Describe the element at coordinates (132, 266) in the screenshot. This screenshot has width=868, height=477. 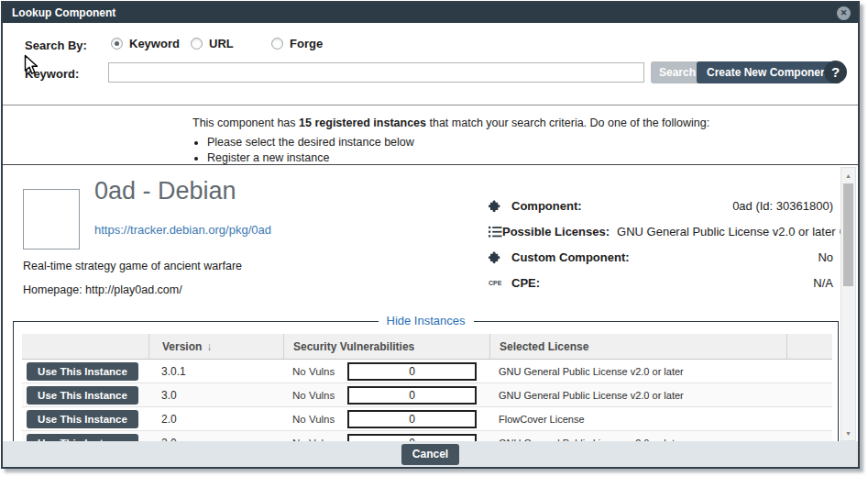
I see `component-description: Real-time strategy game of ancient warfa…` at that location.